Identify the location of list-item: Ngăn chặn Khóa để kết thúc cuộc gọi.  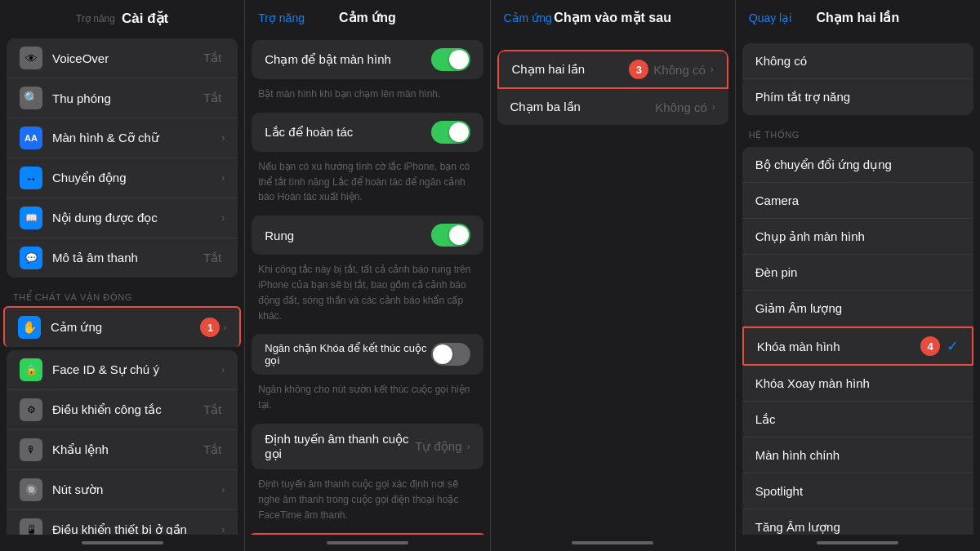
(368, 354).